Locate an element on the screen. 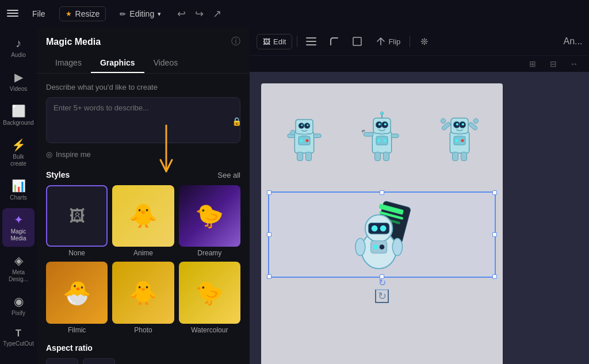  info-icon: ⓘ is located at coordinates (236, 41).